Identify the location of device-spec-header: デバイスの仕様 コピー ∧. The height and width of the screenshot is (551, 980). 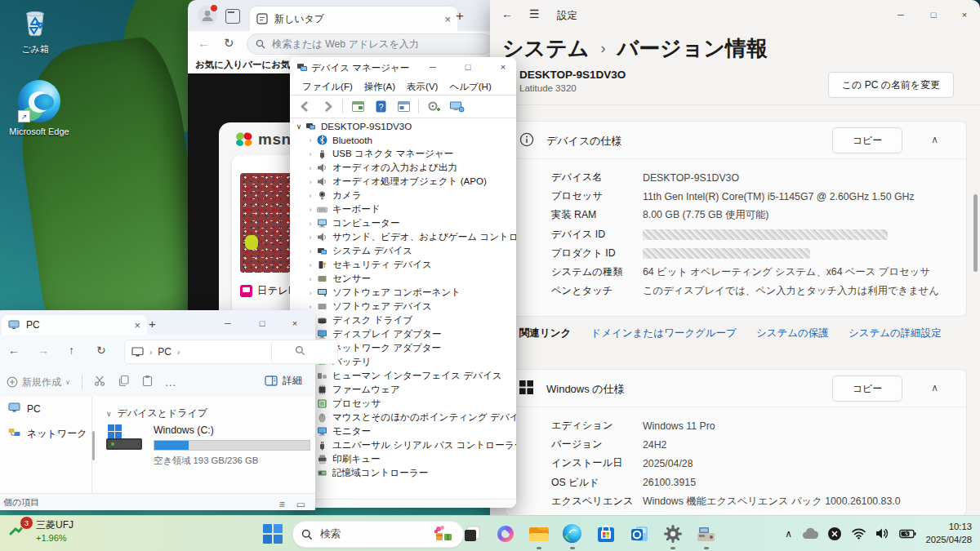
(736, 140).